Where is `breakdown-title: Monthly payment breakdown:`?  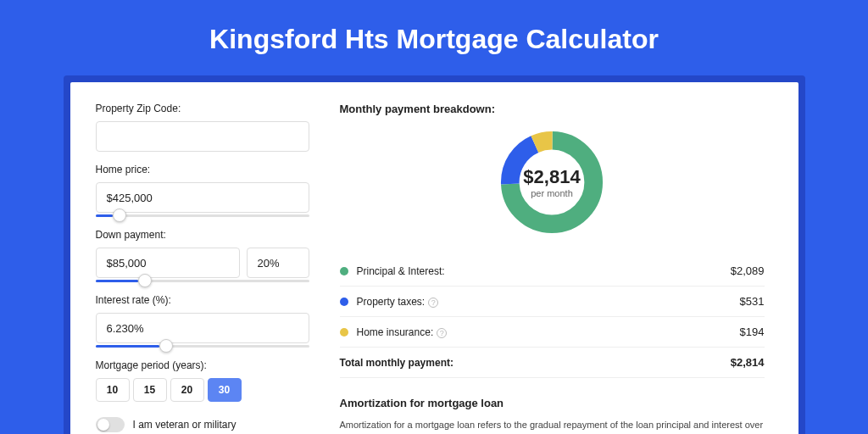 breakdown-title: Monthly payment breakdown: is located at coordinates (553, 108).